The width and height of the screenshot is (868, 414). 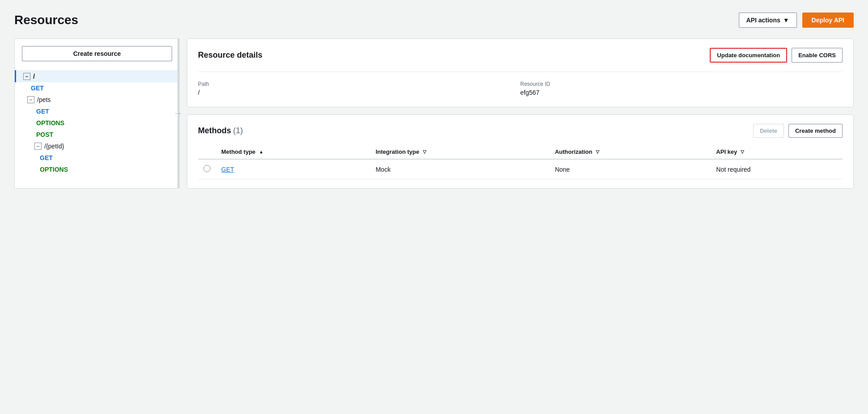 What do you see at coordinates (38, 146) in the screenshot?
I see `collapse-icon-petid: −` at bounding box center [38, 146].